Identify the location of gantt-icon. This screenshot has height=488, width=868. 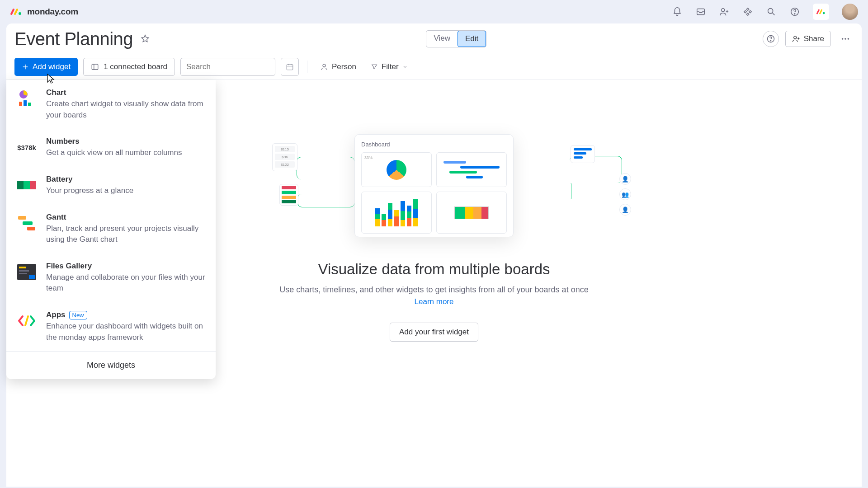
(27, 223).